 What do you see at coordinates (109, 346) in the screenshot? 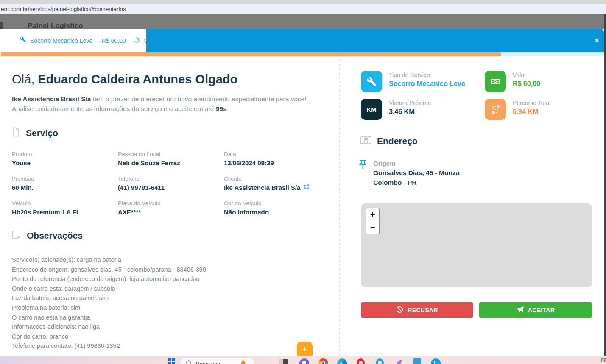
I see `observation-line: Telefone para contato: (41) 99836-1352` at bounding box center [109, 346].